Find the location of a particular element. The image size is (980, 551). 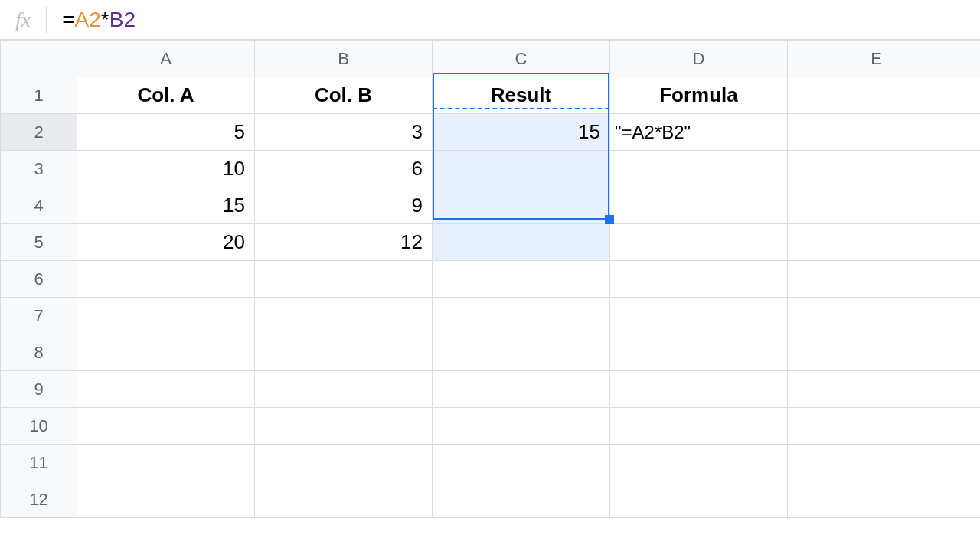

cell-b8 is located at coordinates (344, 353).